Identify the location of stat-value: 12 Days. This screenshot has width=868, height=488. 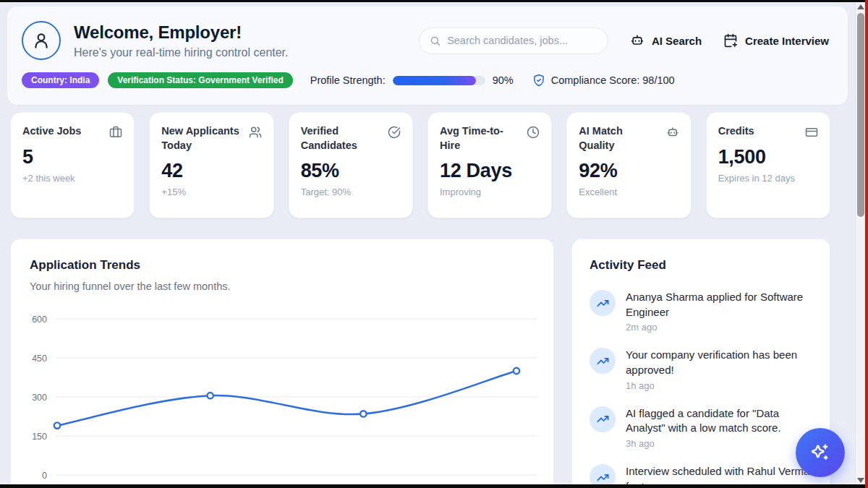
(490, 171).